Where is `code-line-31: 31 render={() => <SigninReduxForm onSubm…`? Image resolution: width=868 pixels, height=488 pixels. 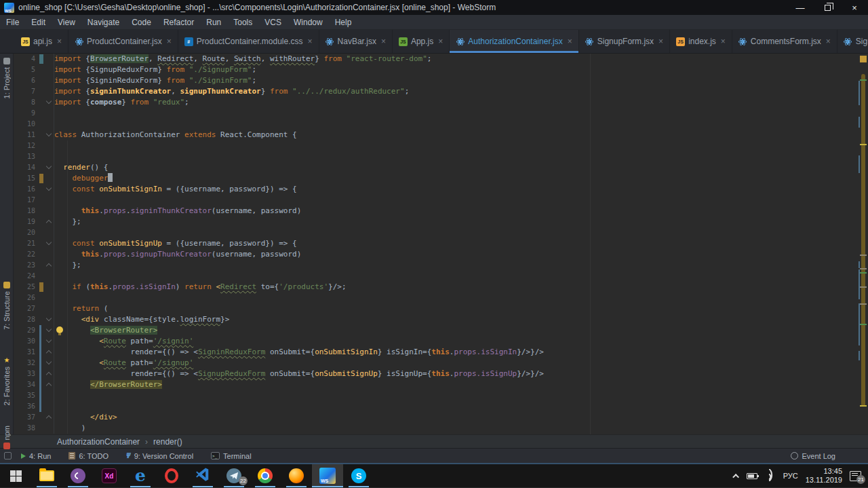
code-line-31: 31 render={() => <SigninReduxForm onSubm… is located at coordinates (441, 352).